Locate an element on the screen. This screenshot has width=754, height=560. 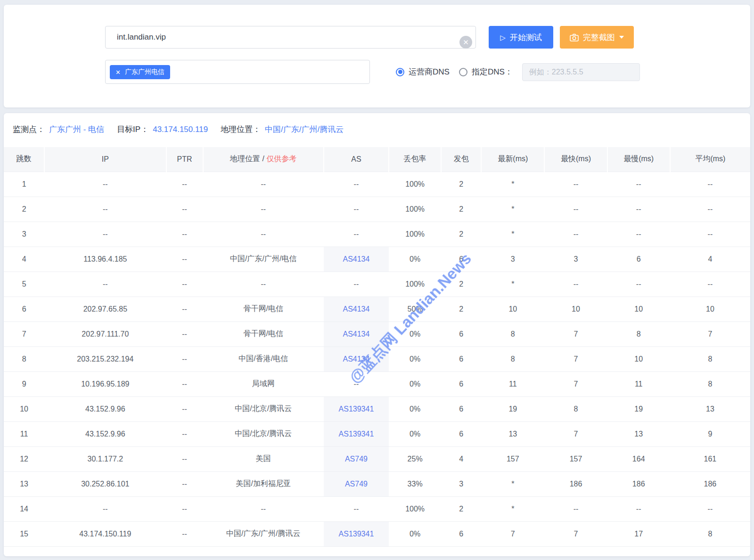
camera-icon is located at coordinates (574, 38).